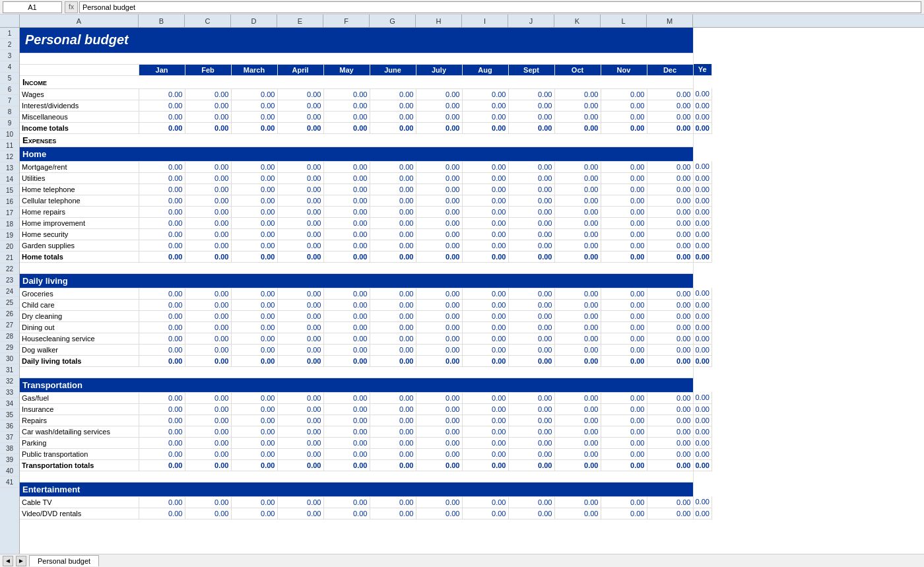 This screenshot has height=567, width=924. Describe the element at coordinates (79, 116) in the screenshot. I see `income-row-label: Miscellaneous` at that location.